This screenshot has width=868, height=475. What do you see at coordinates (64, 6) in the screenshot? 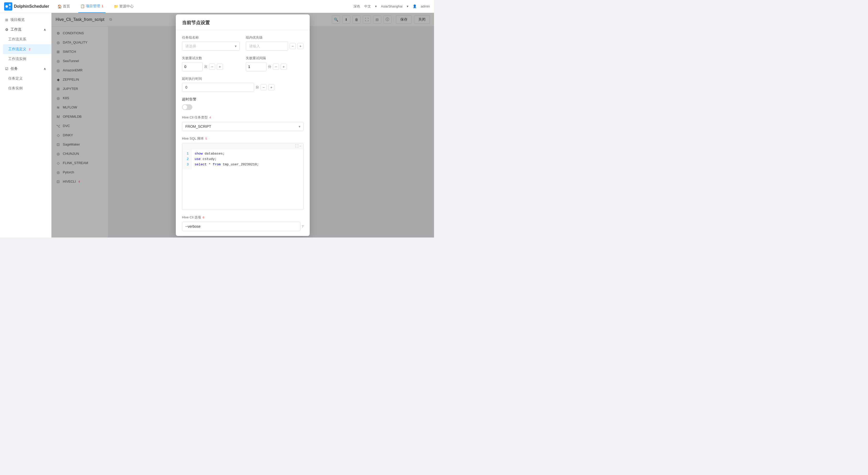
I see `nav-home: 🏠 首页` at bounding box center [64, 6].